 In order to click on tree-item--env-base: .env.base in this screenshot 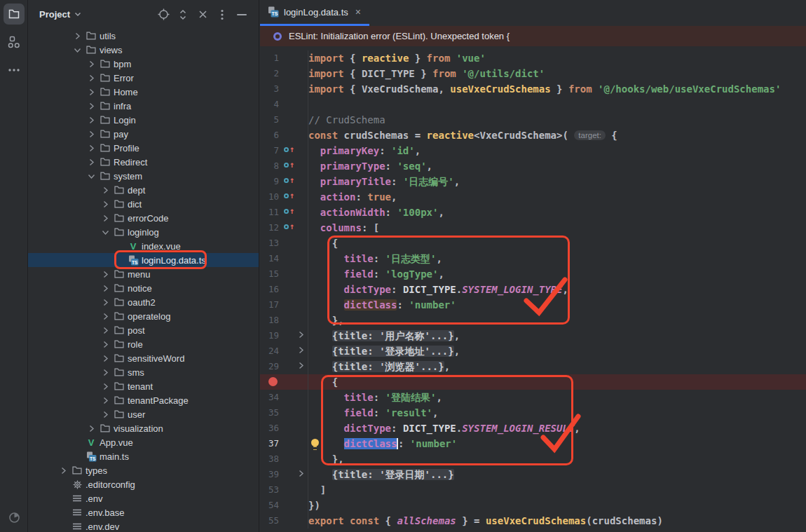, I will do `click(143, 512)`.